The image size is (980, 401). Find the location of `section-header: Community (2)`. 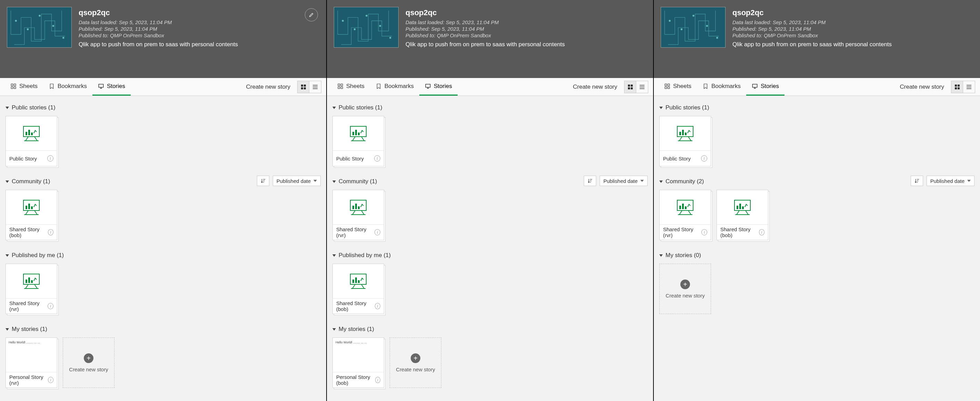

section-header: Community (2) is located at coordinates (682, 181).